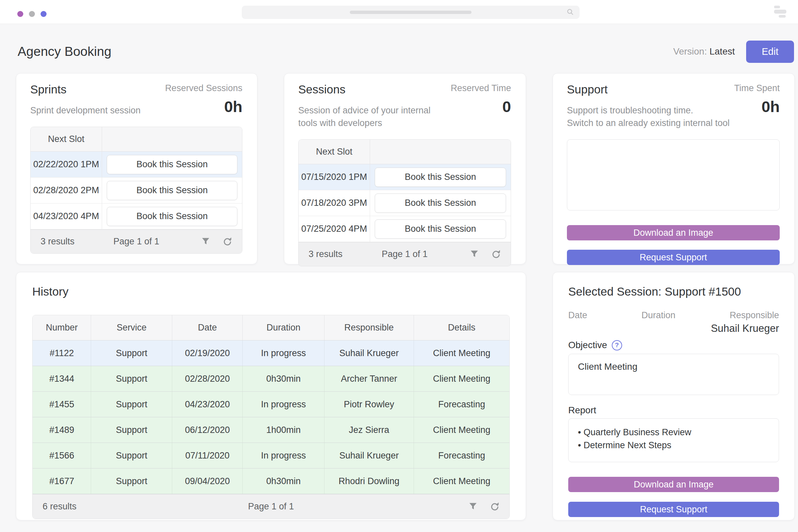 The width and height of the screenshot is (798, 532). I want to click on table-row: #1677 Support 09/04/2020 0h30min Rhodri …, so click(271, 481).